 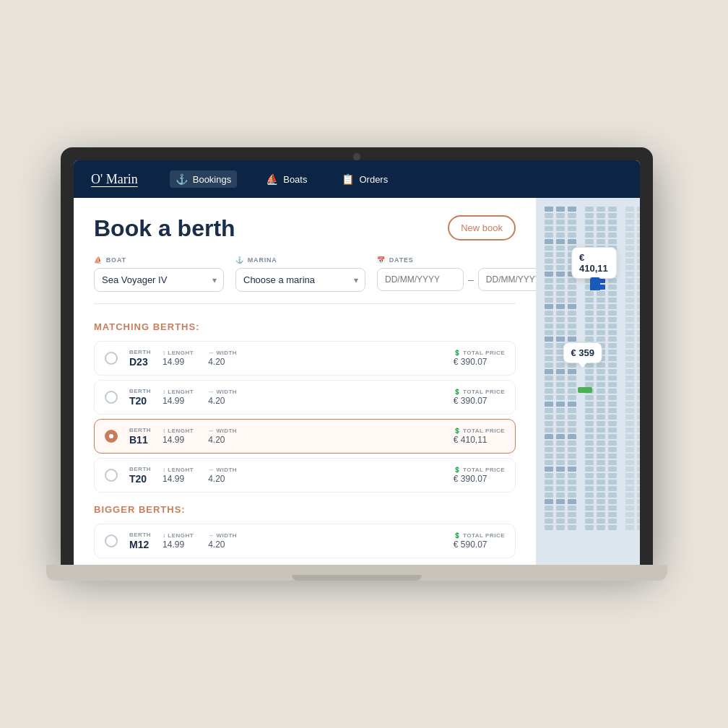 I want to click on berth-length-b11: ↕ LENGHT 14.99, so click(x=178, y=436).